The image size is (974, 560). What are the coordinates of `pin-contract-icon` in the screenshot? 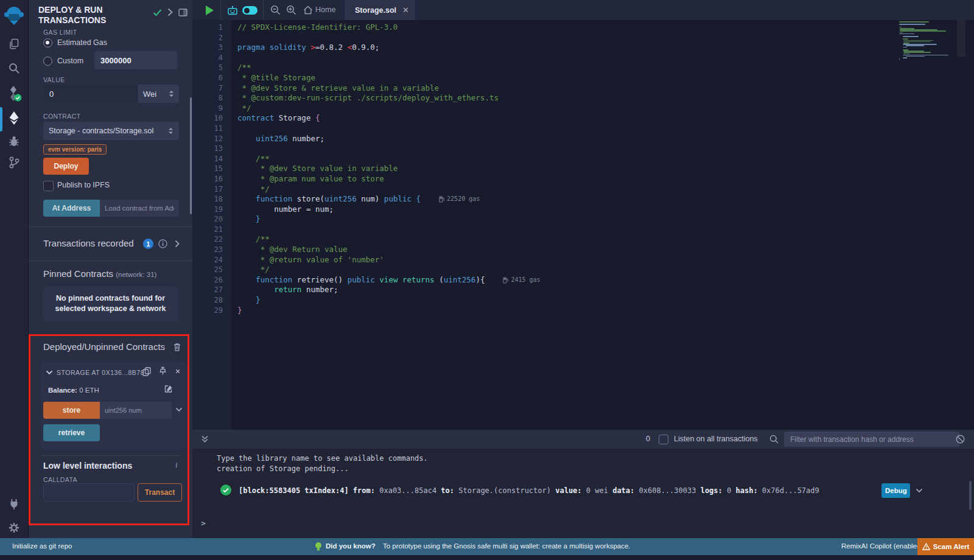 It's located at (163, 371).